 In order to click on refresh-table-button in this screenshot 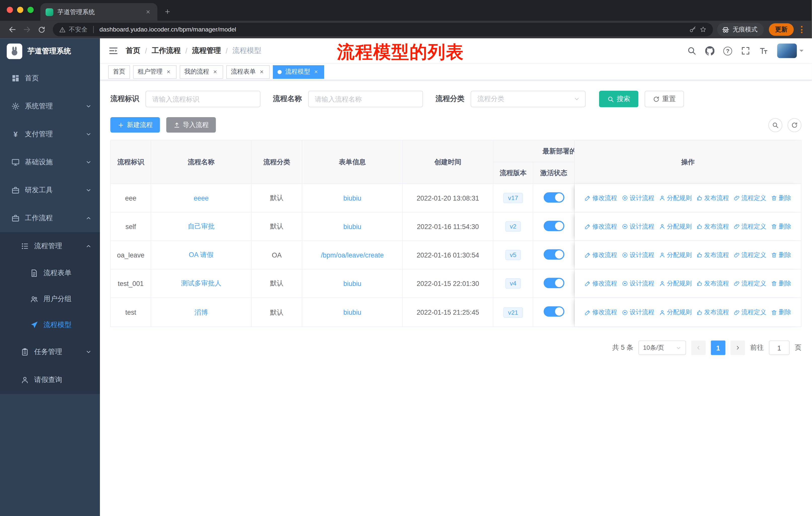, I will do `click(794, 125)`.